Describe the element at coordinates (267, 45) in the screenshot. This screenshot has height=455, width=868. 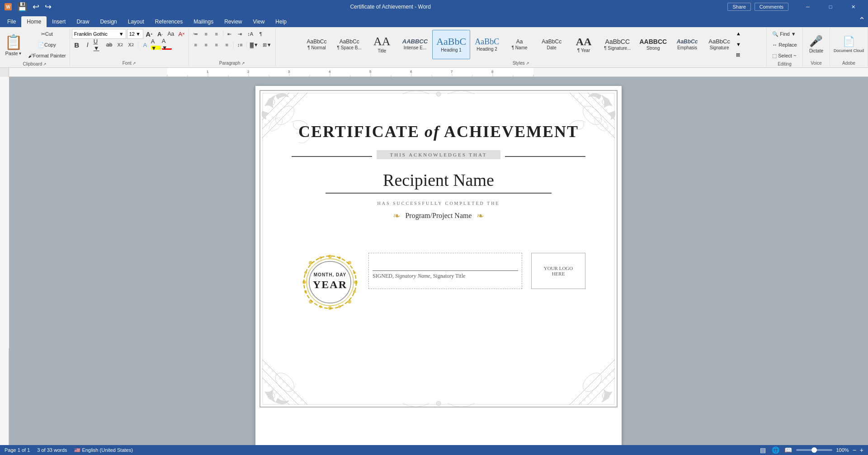
I see `borders-btn: ⊞▼` at that location.